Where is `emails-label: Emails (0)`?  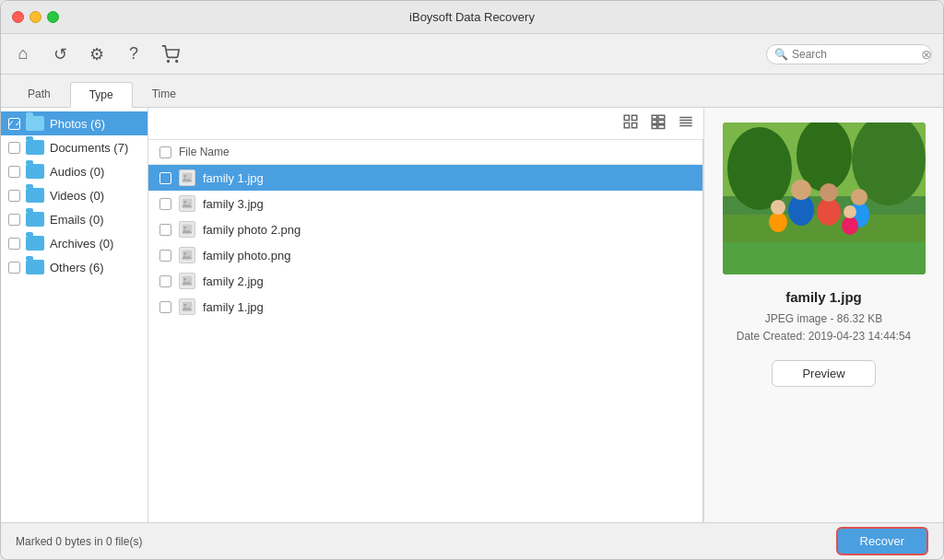
emails-label: Emails (0) is located at coordinates (77, 219).